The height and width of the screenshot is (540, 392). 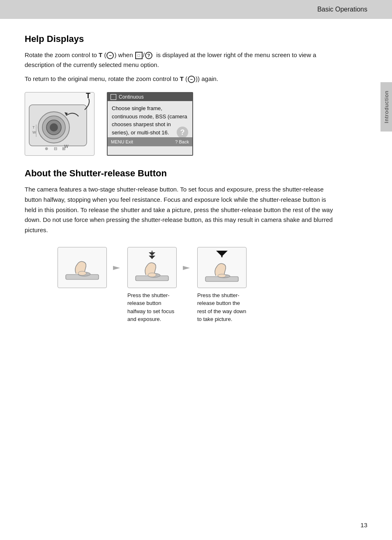 I want to click on menu-screen-body: Choose single frame, continuous mode, BS…, so click(x=150, y=124).